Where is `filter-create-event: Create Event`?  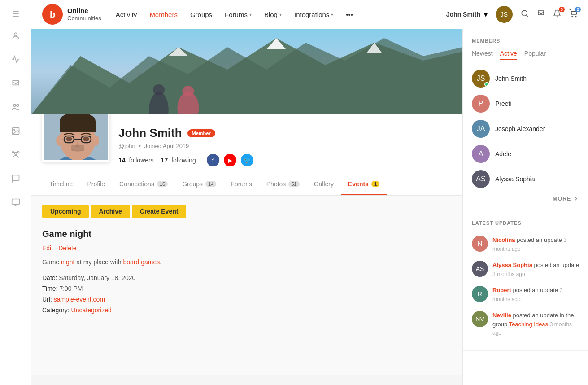
filter-create-event: Create Event is located at coordinates (159, 211).